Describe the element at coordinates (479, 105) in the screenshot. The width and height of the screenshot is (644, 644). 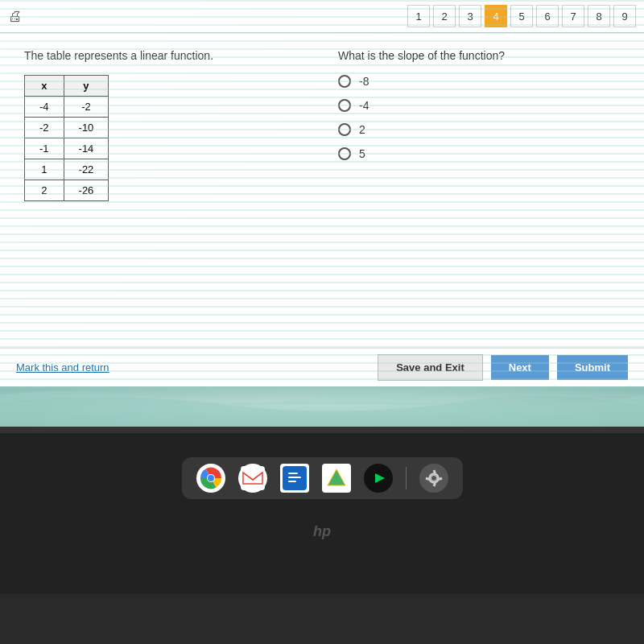
I see `choice-neg4: -4` at that location.